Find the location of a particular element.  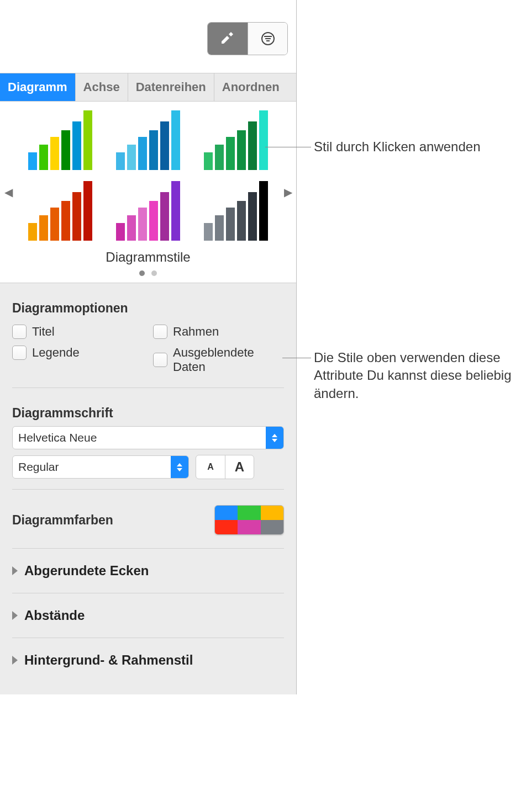

disclosure-background: Hintergrund- & Rahmenstil is located at coordinates (148, 660).